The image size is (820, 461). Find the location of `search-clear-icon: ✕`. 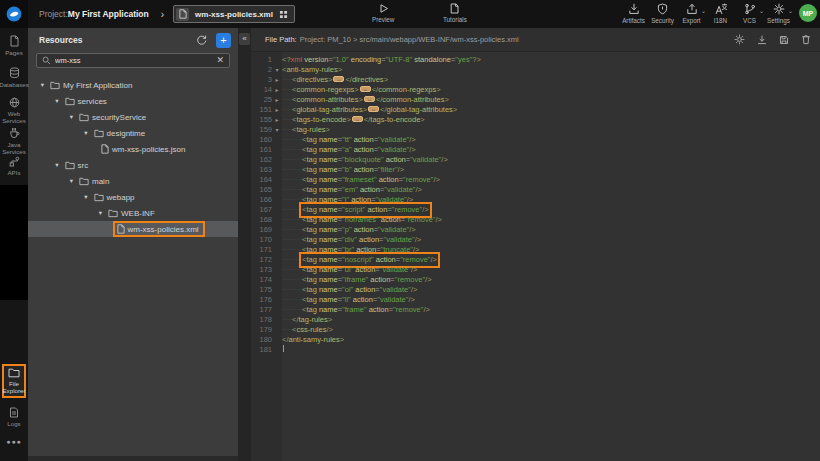

search-clear-icon: ✕ is located at coordinates (220, 60).